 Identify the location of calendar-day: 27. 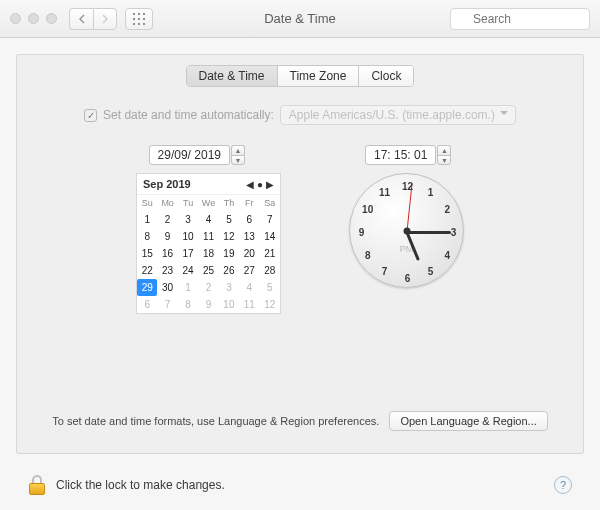
(249, 270).